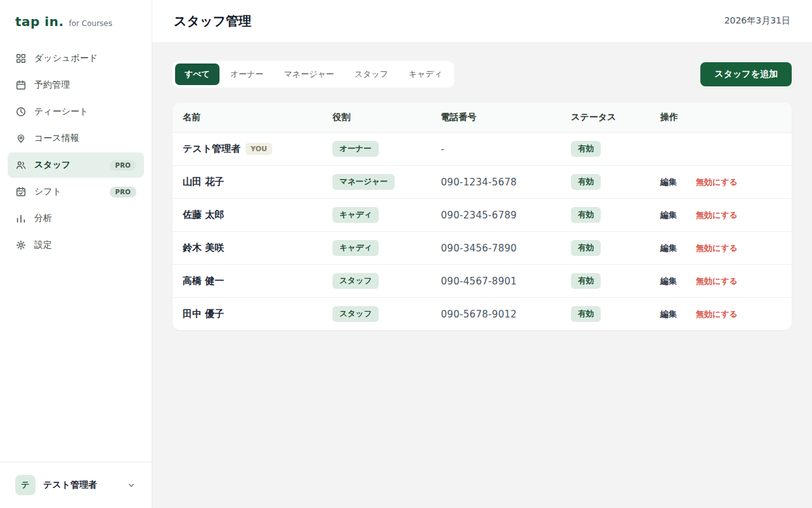  I want to click on table-row: 鈴木 美咲 キャディ 090-3456-7890 有効 編集無効にする, so click(482, 248).